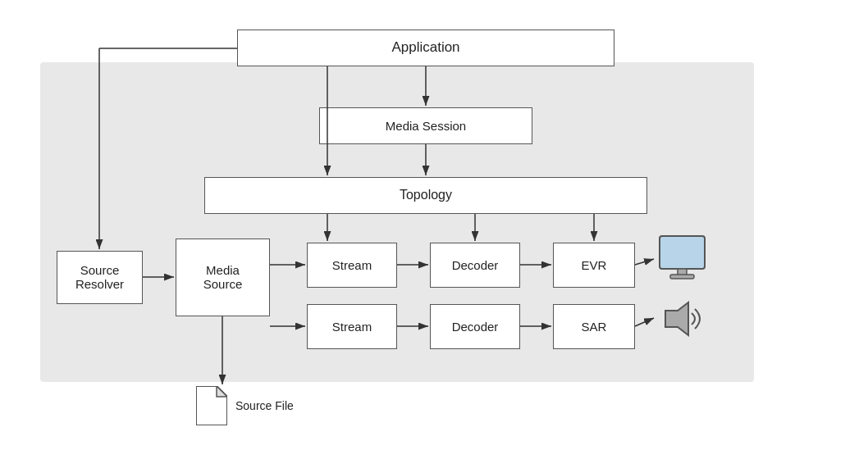  Describe the element at coordinates (594, 266) in the screenshot. I see `evr-box: EVR` at that location.